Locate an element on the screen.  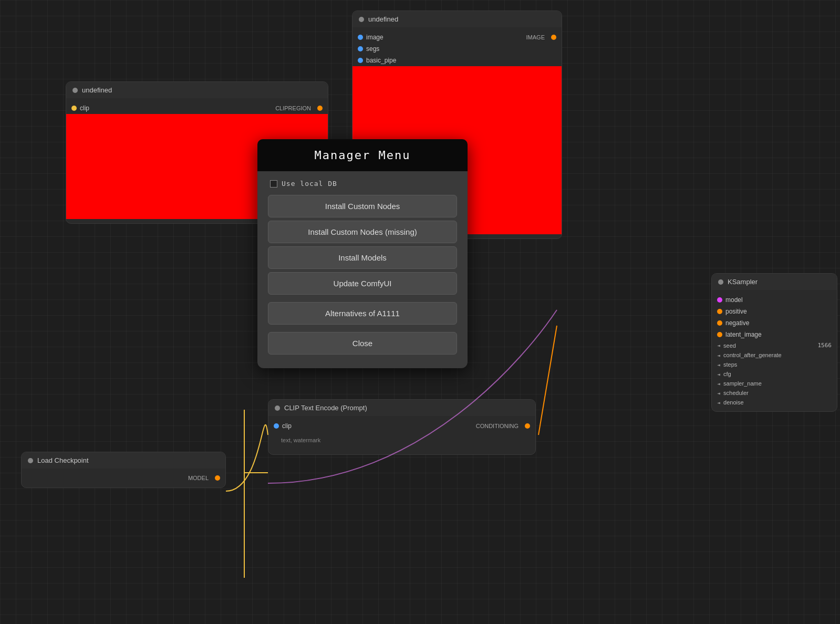
button-install-custom-nodes: Install Custom Nodes is located at coordinates (362, 206).